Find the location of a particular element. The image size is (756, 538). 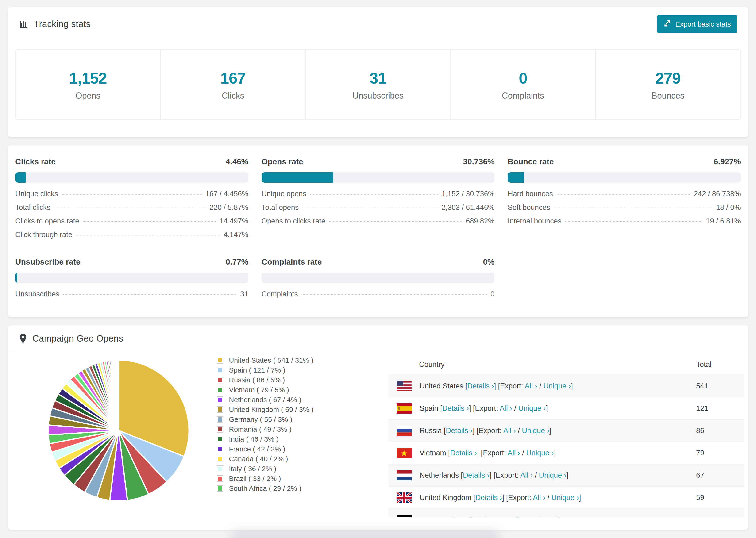

geo-opens-pie-chart is located at coordinates (119, 431).